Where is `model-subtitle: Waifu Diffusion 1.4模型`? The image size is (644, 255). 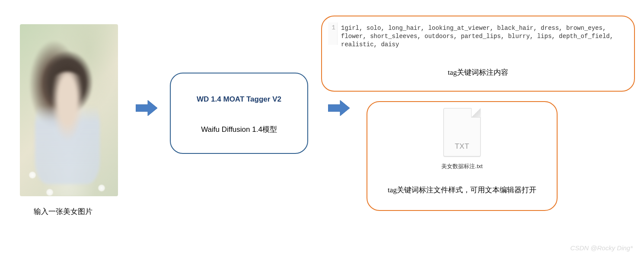 model-subtitle: Waifu Diffusion 1.4模型 is located at coordinates (239, 130).